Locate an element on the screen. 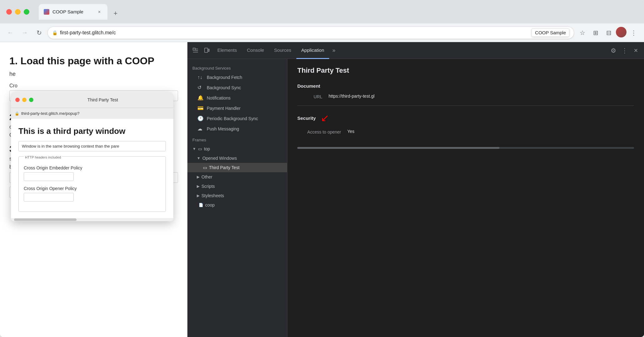 The image size is (644, 337). popup-form-title: HTTP headers included is located at coordinates (43, 157).